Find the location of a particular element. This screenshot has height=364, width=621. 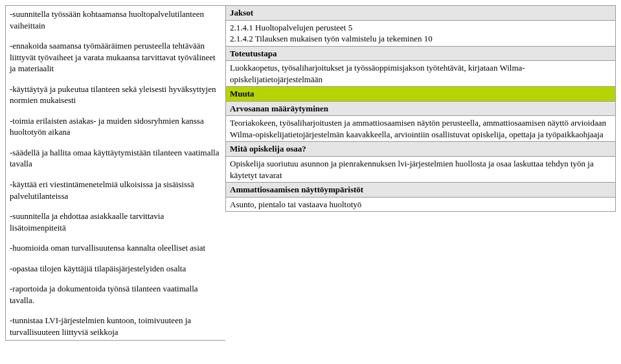

section-header-muuta: Muuta is located at coordinates (421, 95).